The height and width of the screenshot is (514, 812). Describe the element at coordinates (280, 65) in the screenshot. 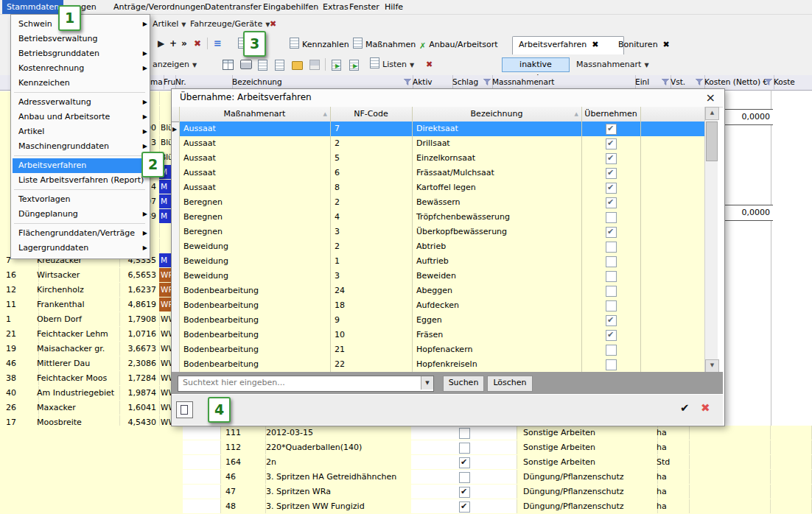

I see `document-copy-icon` at that location.